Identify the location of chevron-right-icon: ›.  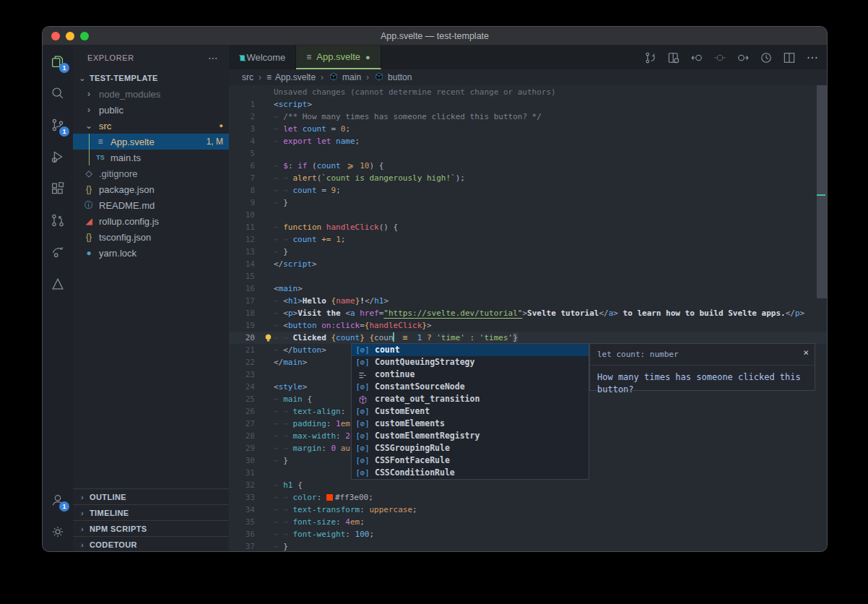
(89, 110).